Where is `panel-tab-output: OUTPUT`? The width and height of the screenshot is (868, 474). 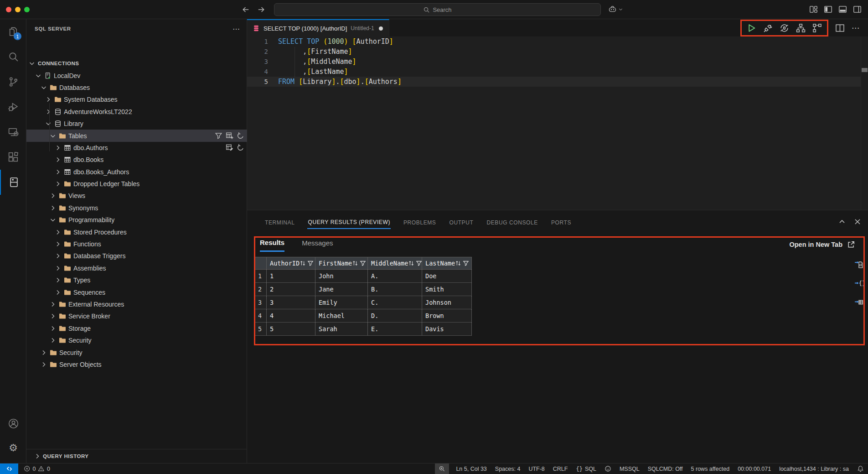
panel-tab-output: OUTPUT is located at coordinates (461, 223).